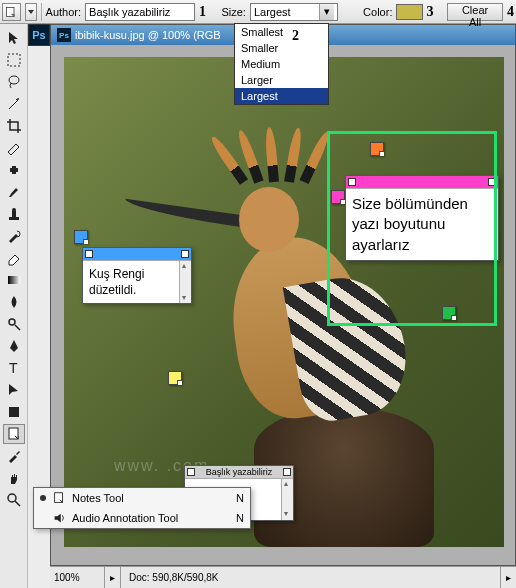 The image size is (516, 588). What do you see at coordinates (59, 518) in the screenshot?
I see `speaker-icon` at bounding box center [59, 518].